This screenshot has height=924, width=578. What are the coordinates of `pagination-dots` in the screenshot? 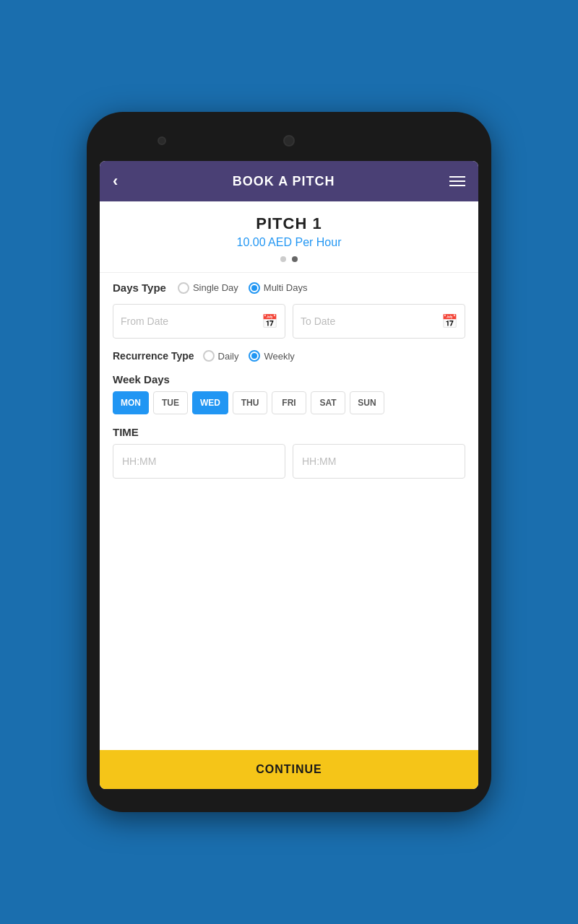 It's located at (289, 258).